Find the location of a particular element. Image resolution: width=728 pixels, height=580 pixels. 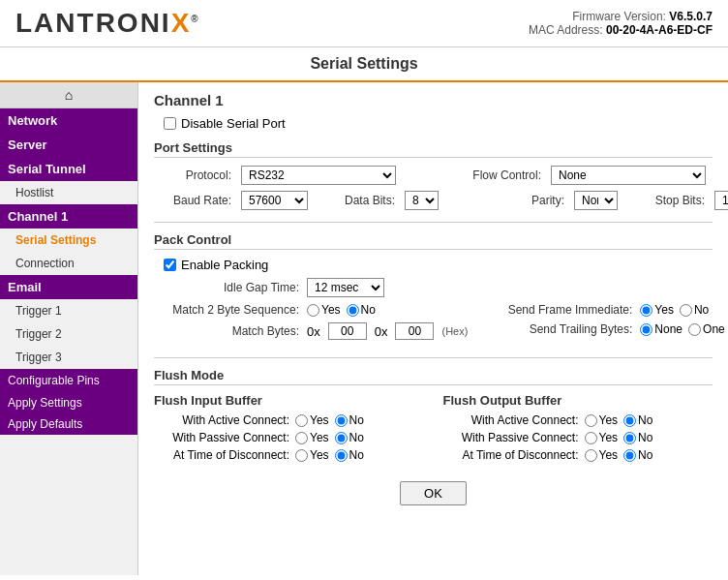

output-disconnect-yes: Yes is located at coordinates (602, 455).